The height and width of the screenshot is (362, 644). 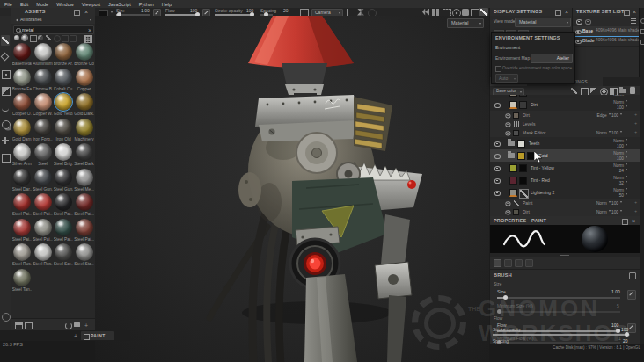 What do you see at coordinates (565, 193) in the screenshot?
I see `layer-row: Lightening 2 Norm 50` at bounding box center [565, 193].